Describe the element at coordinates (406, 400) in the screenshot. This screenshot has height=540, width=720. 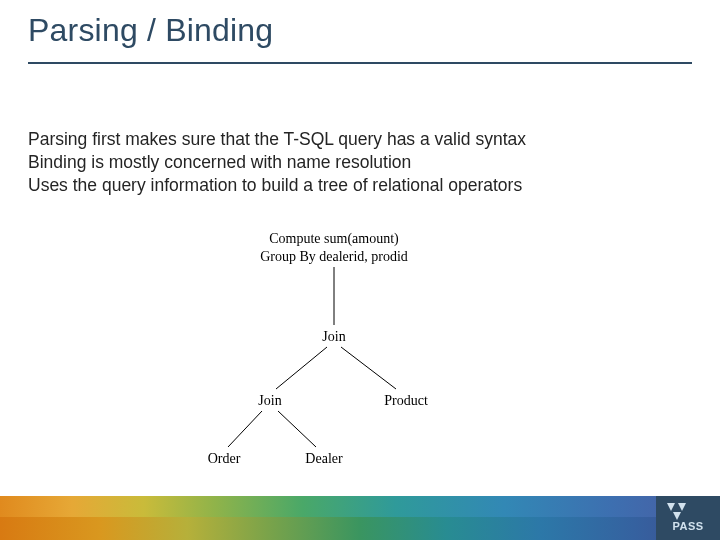
I see `node-product: Product` at that location.